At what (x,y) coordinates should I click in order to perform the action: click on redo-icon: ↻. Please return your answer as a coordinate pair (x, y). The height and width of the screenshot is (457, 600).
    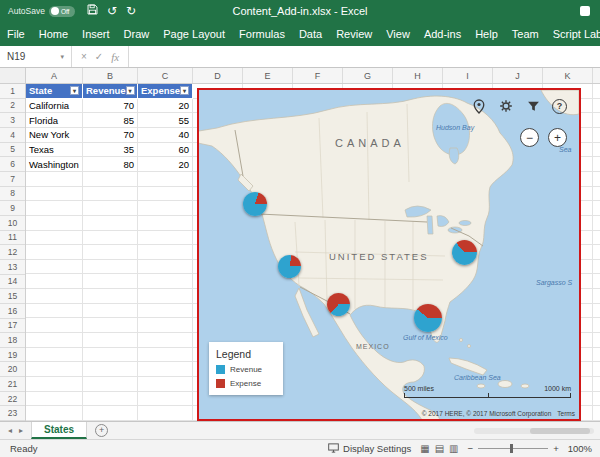
    Looking at the image, I should click on (131, 11).